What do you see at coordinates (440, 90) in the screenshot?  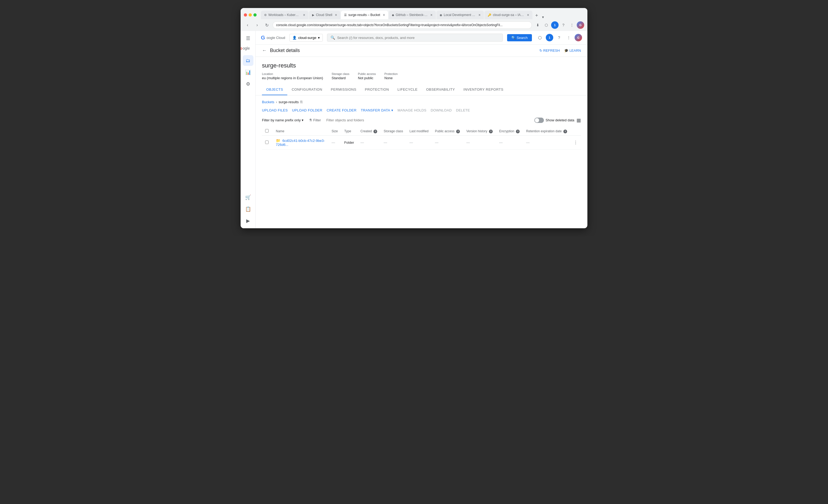 I see `tab-observability: OBSERVABILITY` at bounding box center [440, 90].